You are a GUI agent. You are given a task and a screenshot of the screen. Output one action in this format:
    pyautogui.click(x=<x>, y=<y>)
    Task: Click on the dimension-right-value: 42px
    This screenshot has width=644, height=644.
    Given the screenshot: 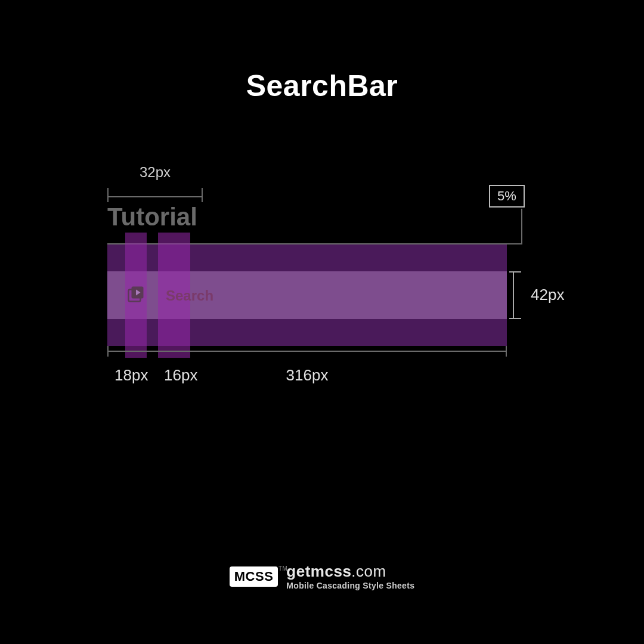 What is the action you would take?
    pyautogui.click(x=547, y=295)
    